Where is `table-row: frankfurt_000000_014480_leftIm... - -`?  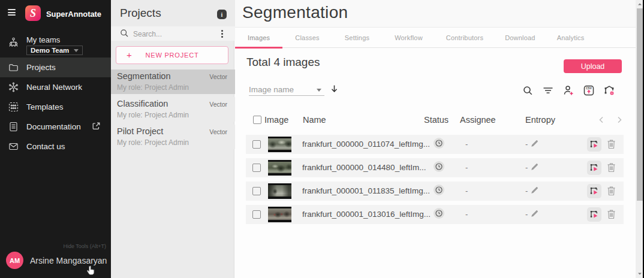 table-row: frankfurt_000000_014480_leftIm... - - is located at coordinates (435, 168).